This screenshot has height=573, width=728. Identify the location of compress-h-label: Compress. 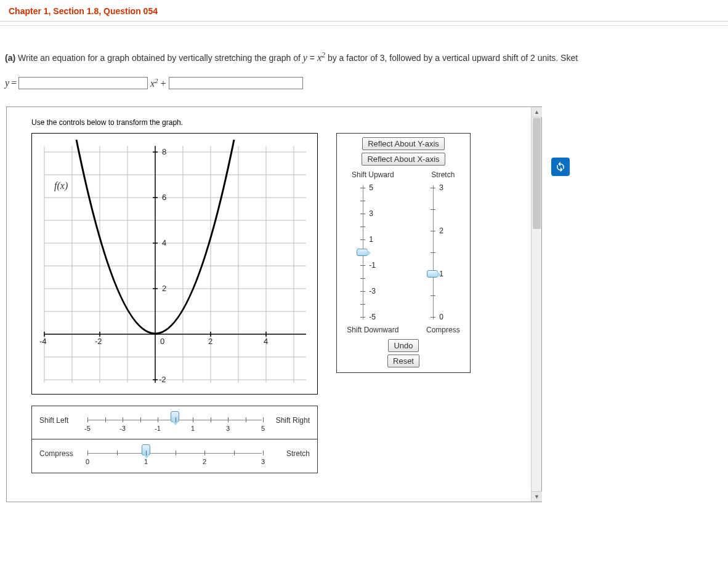
(57, 454).